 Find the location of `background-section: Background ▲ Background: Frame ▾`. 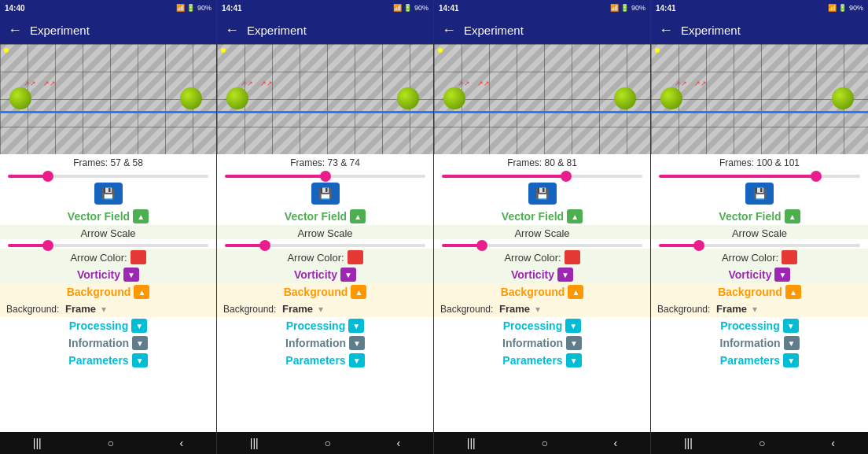

background-section: Background ▲ Background: Frame ▾ is located at coordinates (760, 301).